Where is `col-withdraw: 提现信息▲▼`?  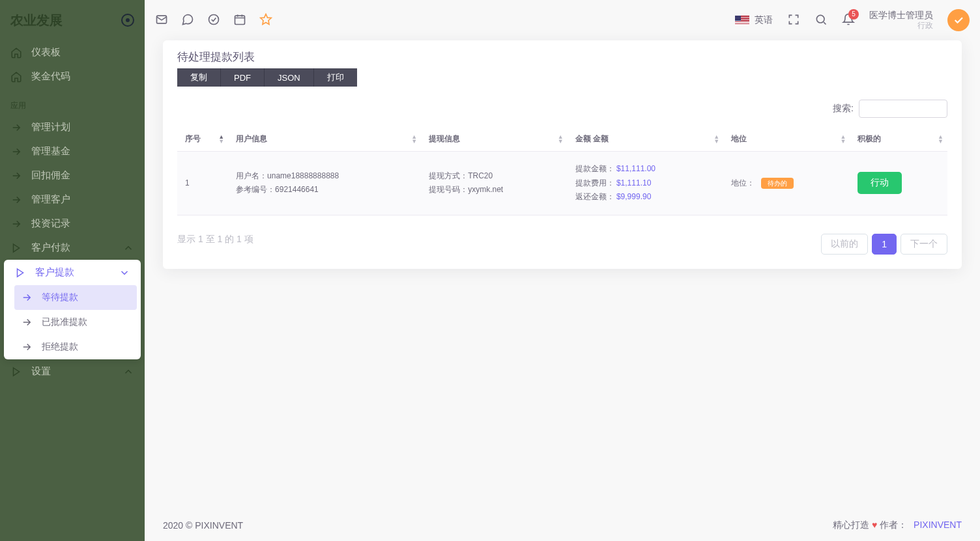 col-withdraw: 提现信息▲▼ is located at coordinates (494, 139).